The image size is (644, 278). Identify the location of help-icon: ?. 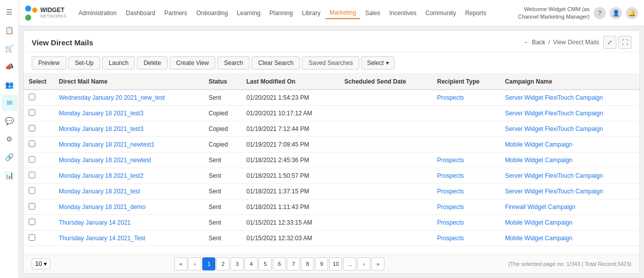
(600, 13).